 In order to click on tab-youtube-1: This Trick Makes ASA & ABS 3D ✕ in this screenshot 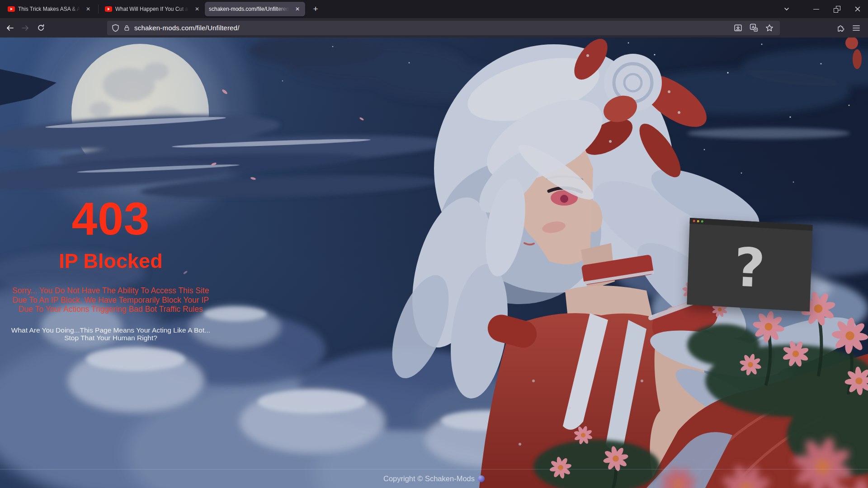, I will do `click(50, 9)`.